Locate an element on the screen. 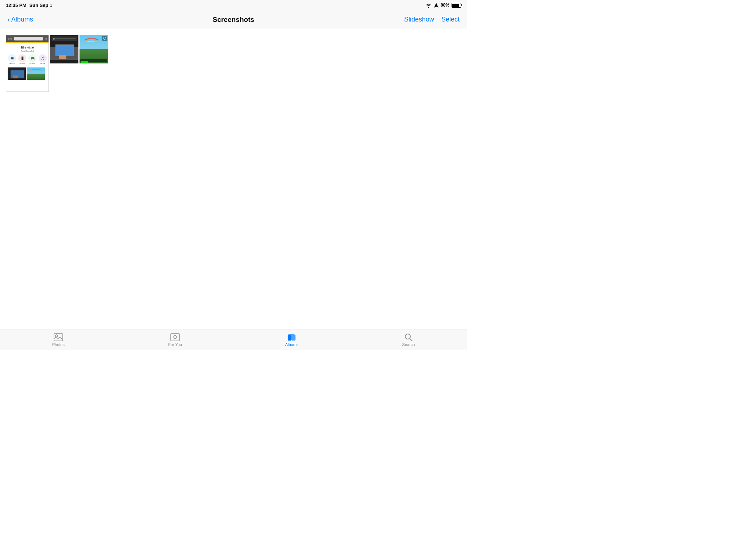 This screenshot has width=747, height=560. photo-grid: lifewire Tech Untangled 💻 LAPTOP 📱 MOBIL… is located at coordinates (233, 63).